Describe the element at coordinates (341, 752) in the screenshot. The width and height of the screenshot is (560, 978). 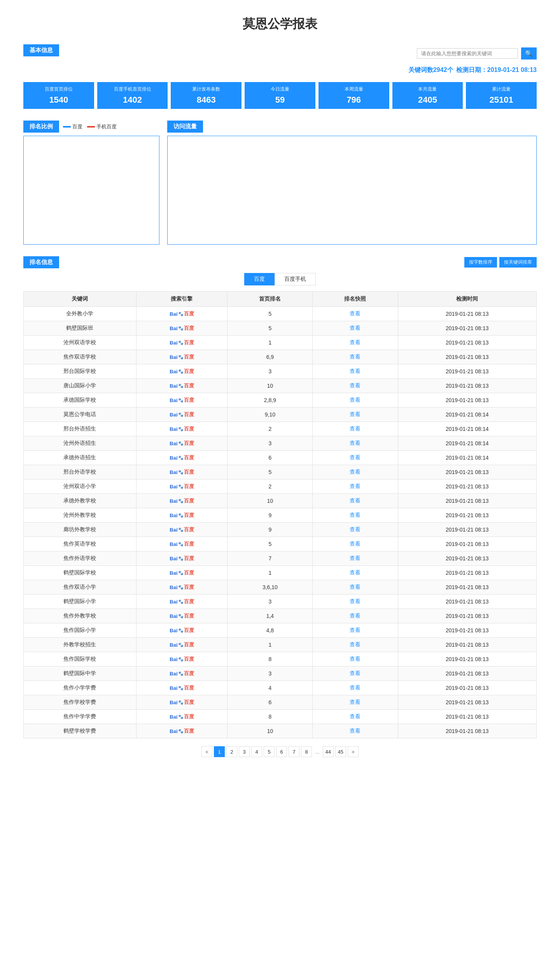
I see `pagination-page: 45` at that location.